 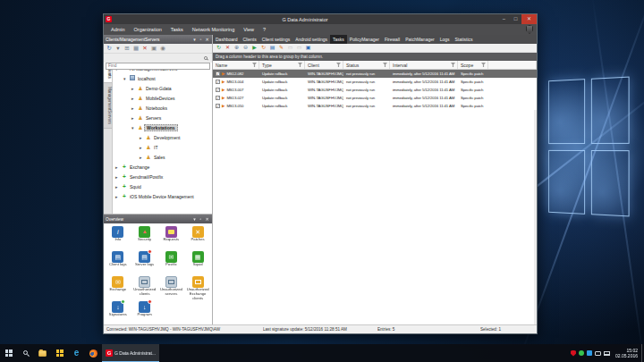 What do you see at coordinates (107, 105) in the screenshot?
I see `tab-managementservers: ManagementServers` at bounding box center [107, 105].